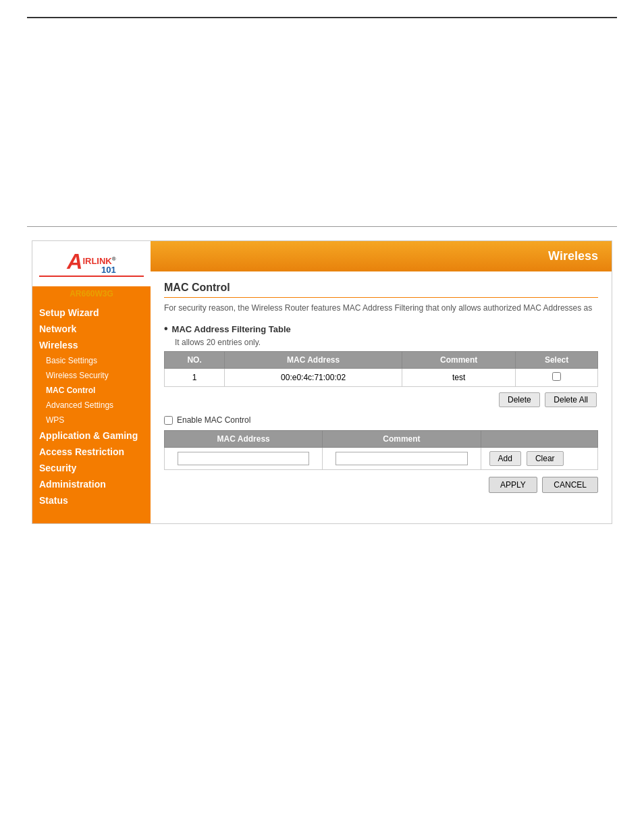 The height and width of the screenshot is (834, 644). What do you see at coordinates (194, 361) in the screenshot?
I see `col-no: NO.` at bounding box center [194, 361].